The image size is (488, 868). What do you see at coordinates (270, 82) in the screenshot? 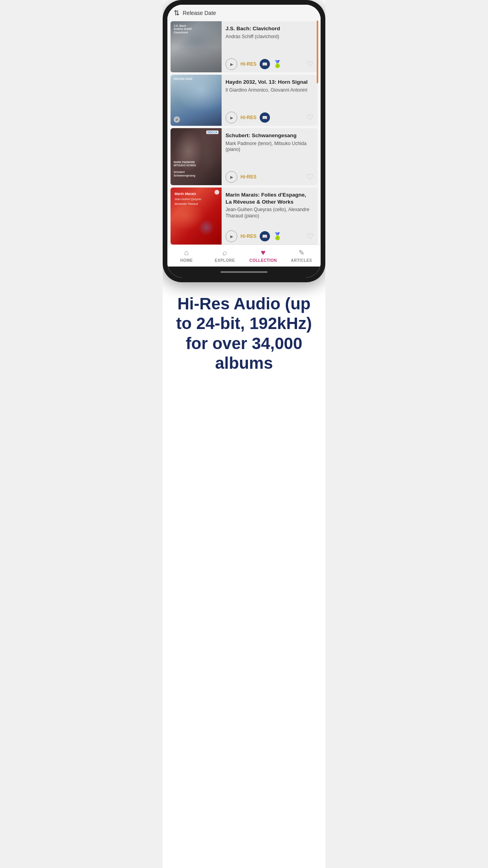
I see `album-title-haydn: Haydn 2032, Vol. 13: Horn Signal` at bounding box center [270, 82].